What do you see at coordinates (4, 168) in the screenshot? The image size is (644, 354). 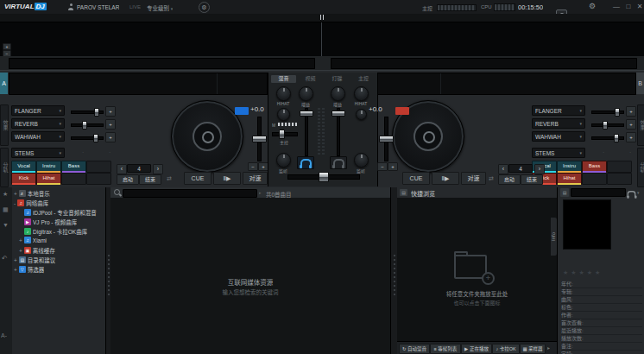 I see `deck-a-stems-sidetab: 分轨` at bounding box center [4, 168].